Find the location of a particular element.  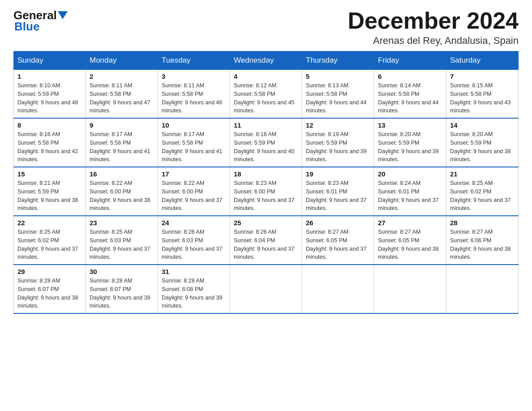

calendar-cell: 2Sunrise: 8:11 AMSunset: 5:58 PMDaylight… is located at coordinates (122, 94).